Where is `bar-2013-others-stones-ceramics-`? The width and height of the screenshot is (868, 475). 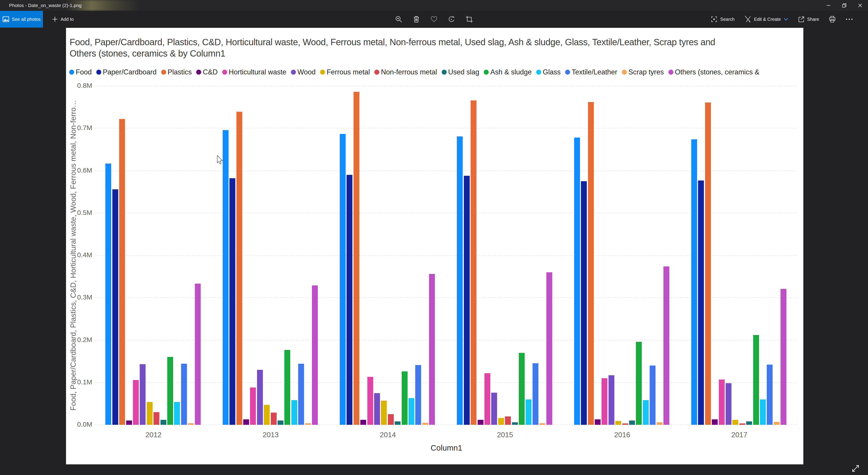
bar-2013-others-stones-ceramics- is located at coordinates (315, 355).